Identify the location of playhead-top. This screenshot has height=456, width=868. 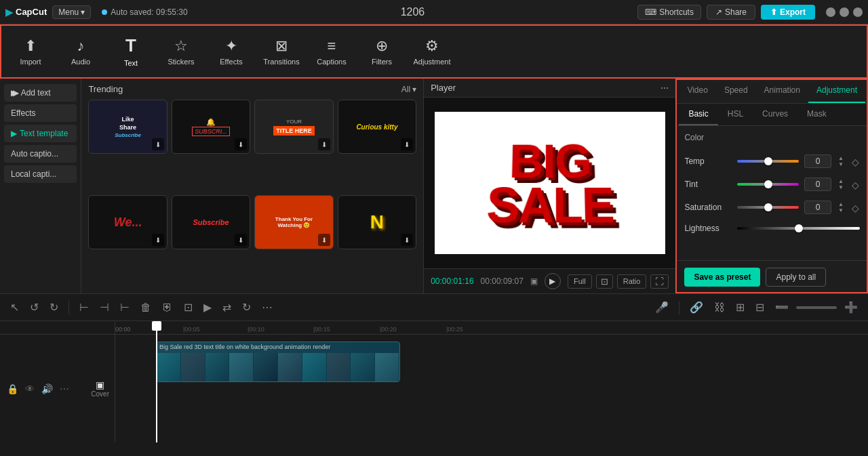
(157, 326).